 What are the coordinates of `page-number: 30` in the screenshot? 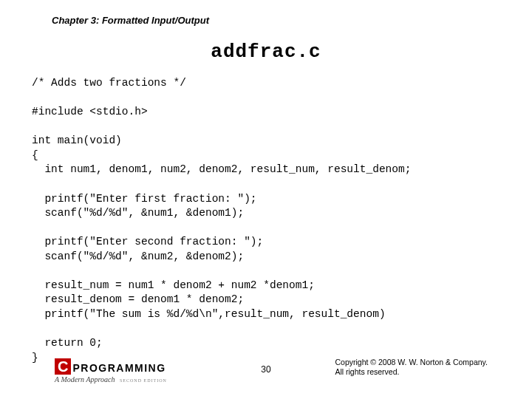 It's located at (266, 369).